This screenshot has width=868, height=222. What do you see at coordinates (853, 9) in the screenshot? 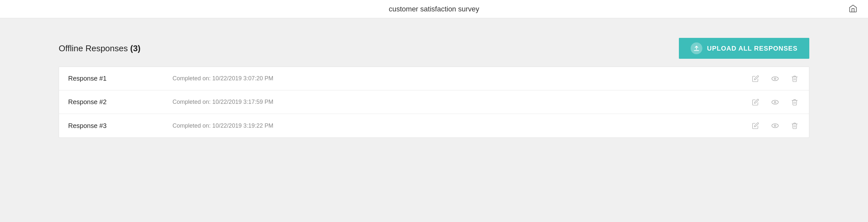
I see `home-icon` at bounding box center [853, 9].